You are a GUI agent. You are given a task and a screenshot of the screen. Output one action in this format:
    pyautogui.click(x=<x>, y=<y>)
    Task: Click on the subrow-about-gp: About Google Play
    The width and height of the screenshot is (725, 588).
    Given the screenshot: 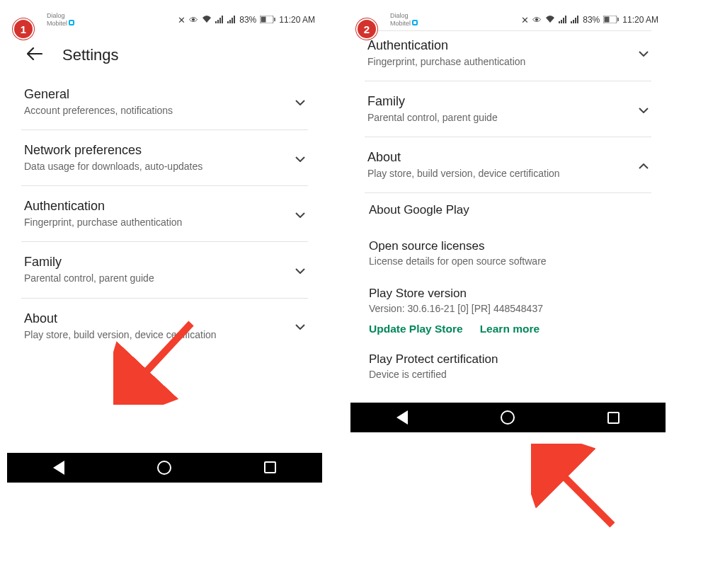 What is the action you would take?
    pyautogui.click(x=508, y=211)
    